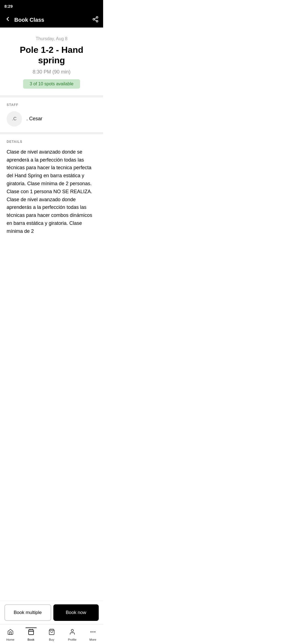  Describe the element at coordinates (52, 55) in the screenshot. I see `class-name: Pole 1-2 - Hand spring` at that location.